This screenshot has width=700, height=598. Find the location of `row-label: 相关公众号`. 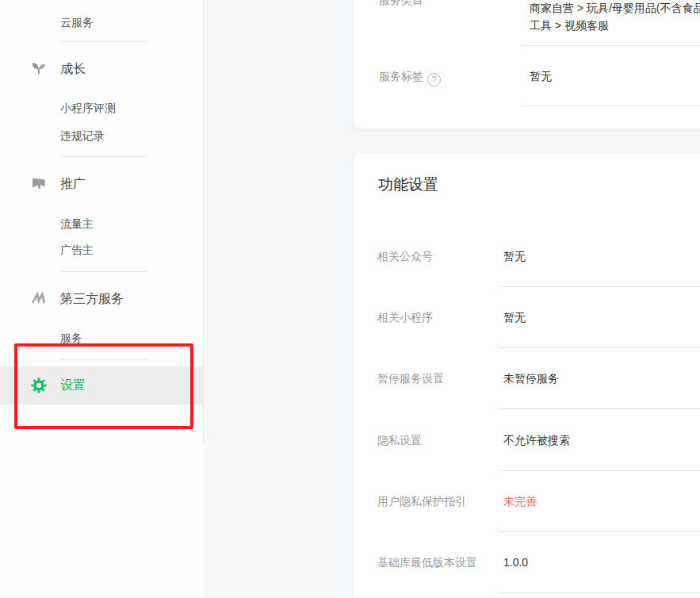

row-label: 相关公众号 is located at coordinates (405, 257).